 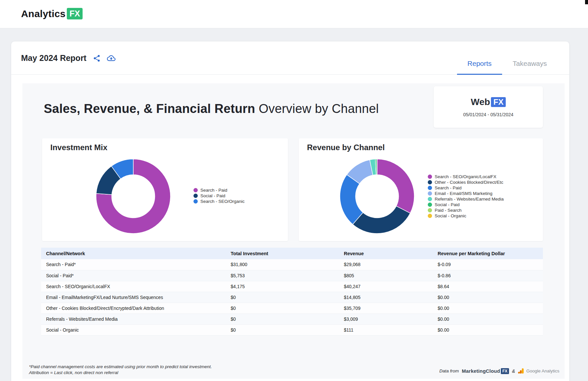 I want to click on chart-legend: Search - SEO/Organic/LocalFXOther - Cook…, so click(x=466, y=196).